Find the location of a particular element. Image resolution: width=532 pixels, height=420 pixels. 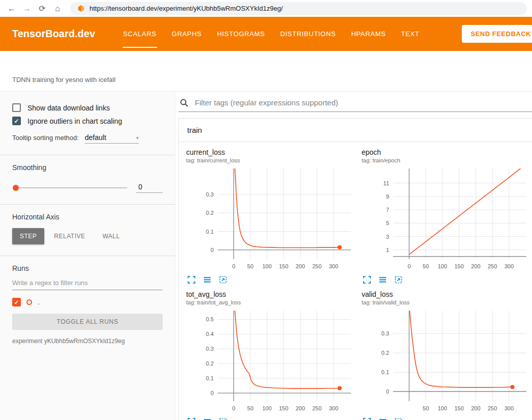

run-name: . is located at coordinates (39, 302).